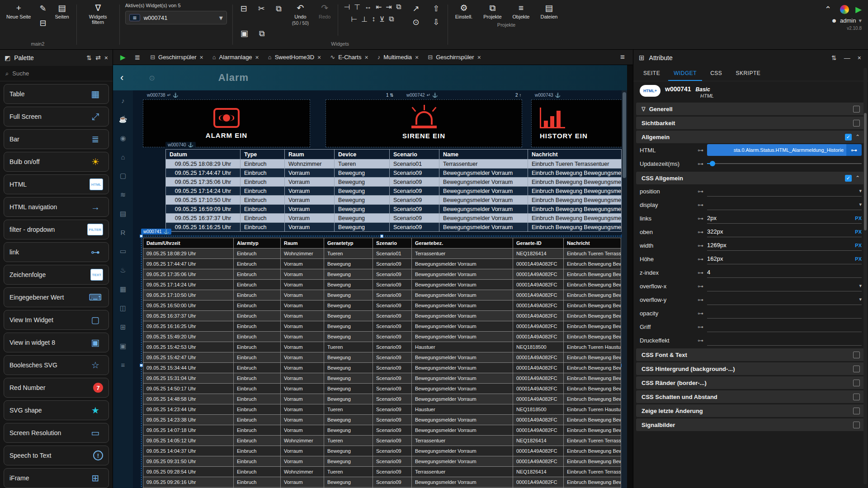 The width and height of the screenshot is (868, 488). What do you see at coordinates (56, 410) in the screenshot?
I see `palette-item: SVG shape ★` at bounding box center [56, 410].